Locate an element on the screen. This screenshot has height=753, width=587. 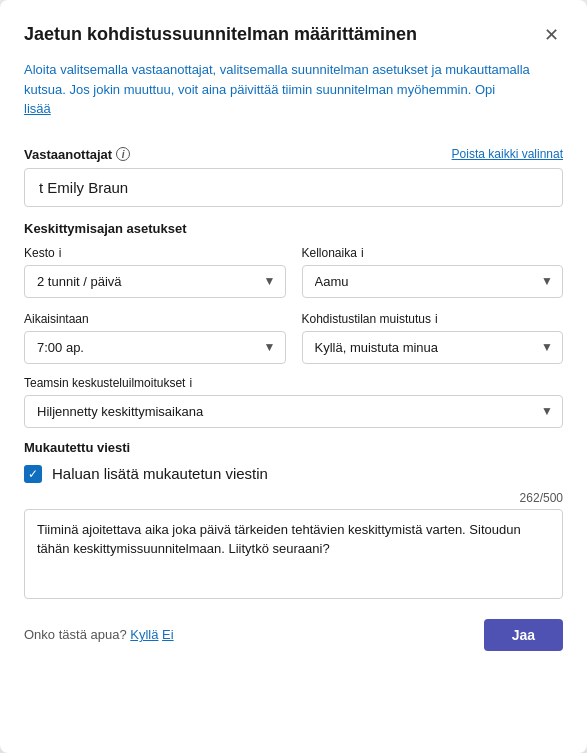
teams-info-icon: i is located at coordinates (190, 383).